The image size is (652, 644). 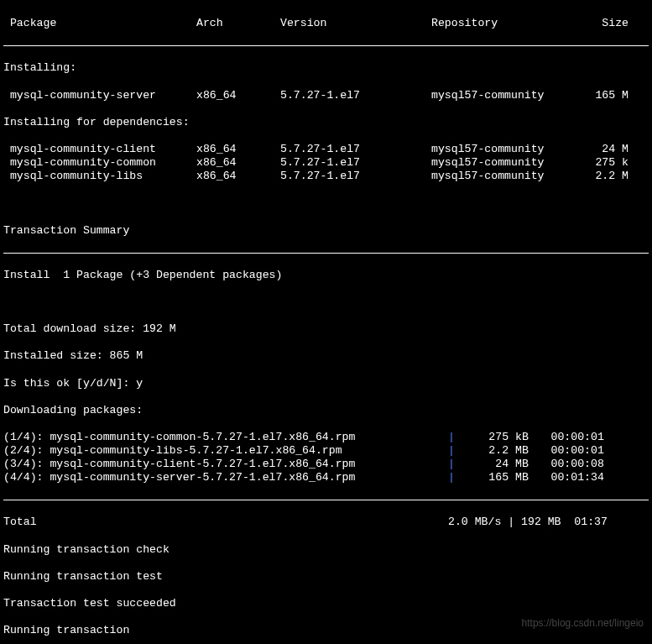 I want to click on total-download-size: Total download size: 192 M, so click(x=326, y=329).